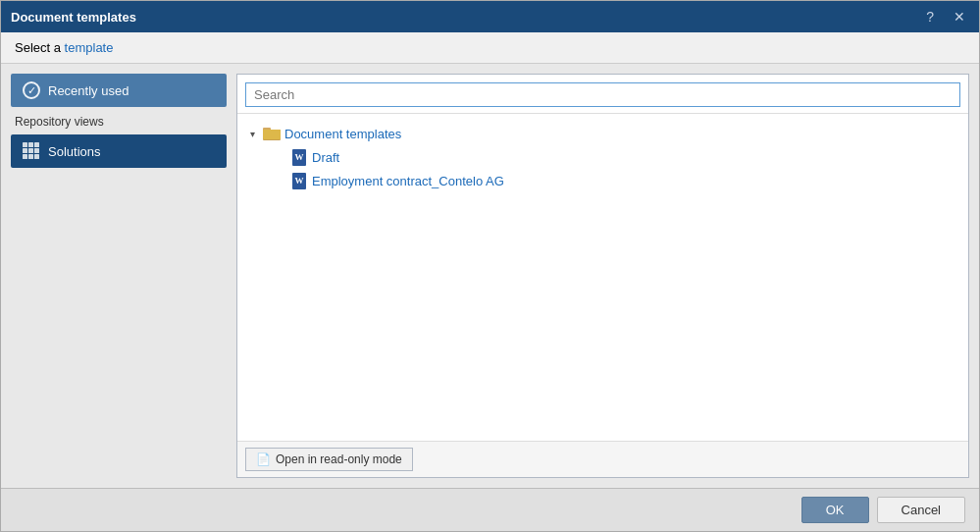 Image resolution: width=980 pixels, height=532 pixels. Describe the element at coordinates (921, 510) in the screenshot. I see `cancel-button: Cancel` at that location.